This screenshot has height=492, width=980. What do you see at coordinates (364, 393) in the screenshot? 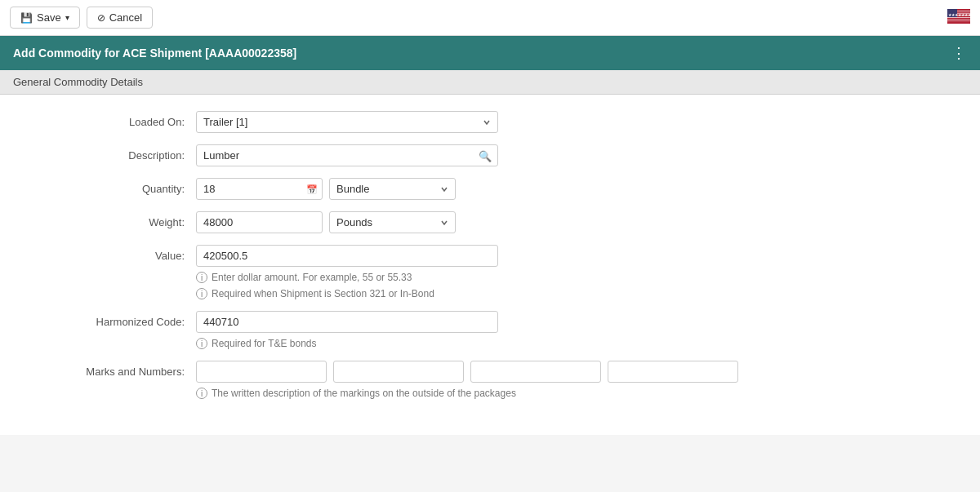
I see `marks-helper-text: The written description of the markings …` at bounding box center [364, 393].